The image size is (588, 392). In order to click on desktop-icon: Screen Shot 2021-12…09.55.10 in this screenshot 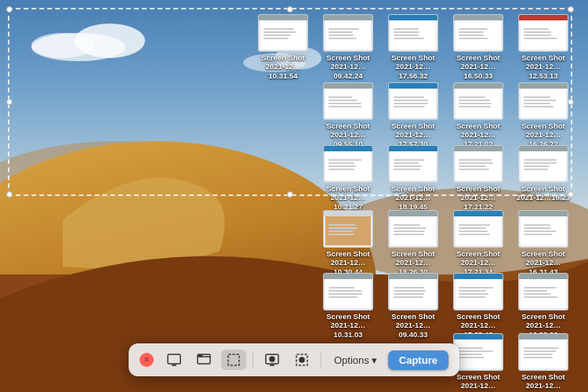, I will do `click(348, 115)`.